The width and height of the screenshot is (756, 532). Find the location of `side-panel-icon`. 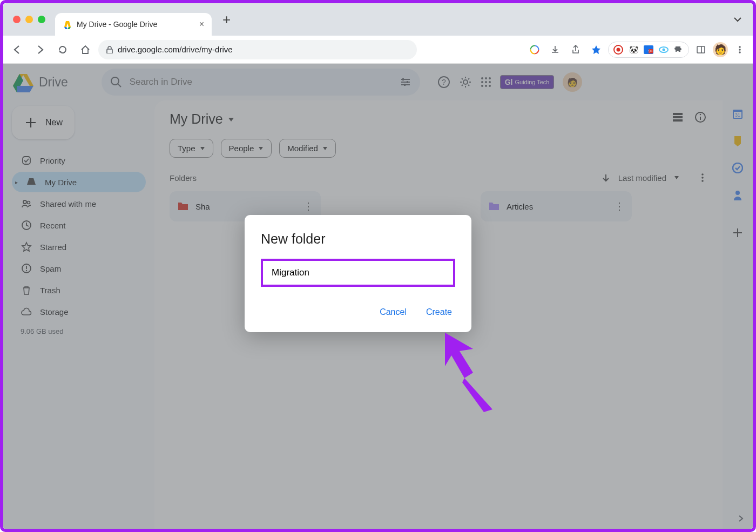

side-panel-icon is located at coordinates (701, 50).